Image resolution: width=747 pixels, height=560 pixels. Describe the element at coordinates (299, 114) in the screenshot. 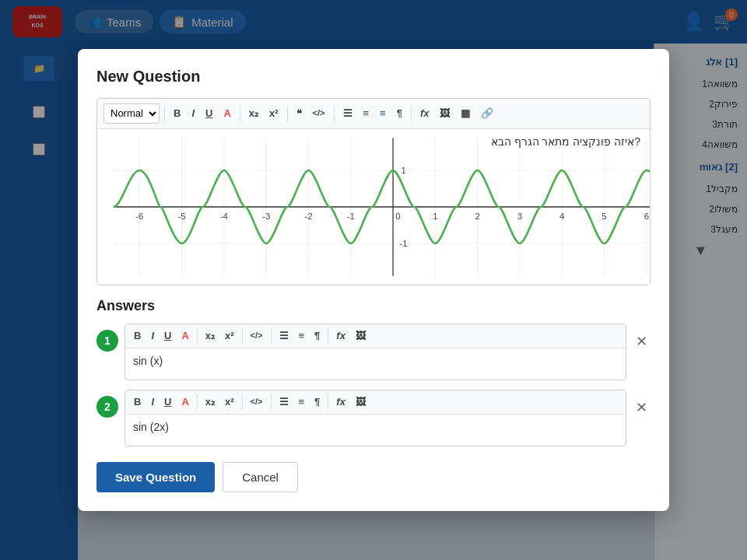

I see `blockquote-button: ❝` at that location.